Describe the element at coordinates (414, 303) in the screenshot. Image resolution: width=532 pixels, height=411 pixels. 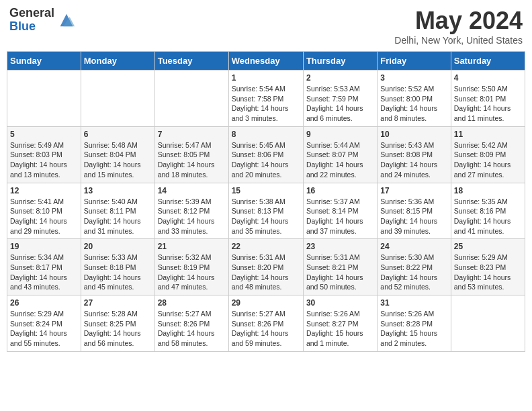
I see `day-number: 31` at that location.